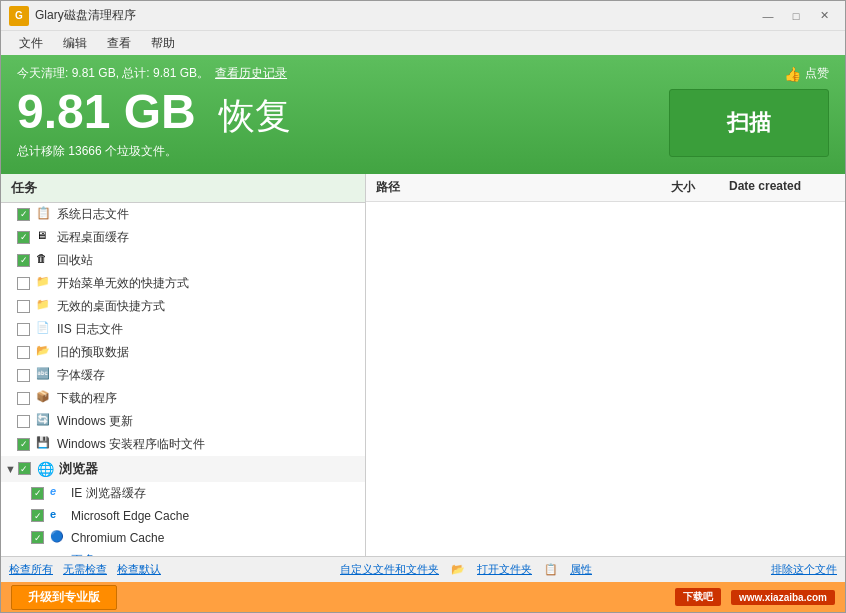 This screenshot has height=613, width=846. What do you see at coordinates (38, 538) in the screenshot?
I see `checkbox-chromium-cache: ✓` at bounding box center [38, 538].